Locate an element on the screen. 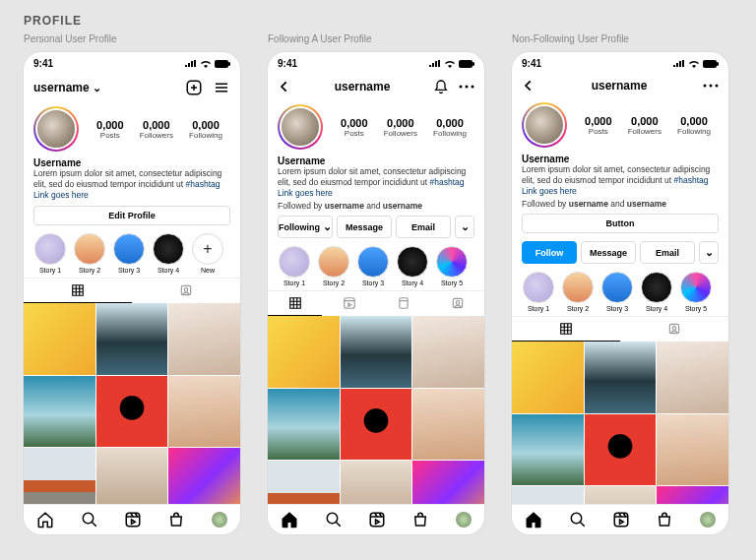 The height and width of the screenshot is (560, 756). generic-button: Button is located at coordinates (620, 223).